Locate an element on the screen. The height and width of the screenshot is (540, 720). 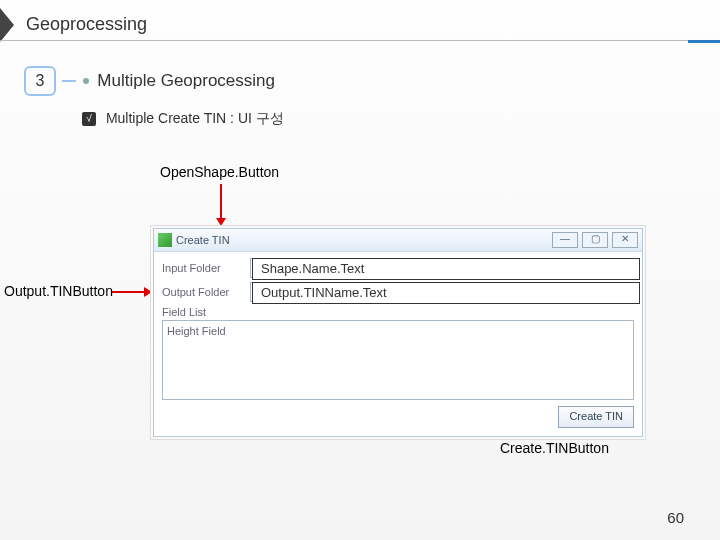
dialog-app-icon is located at coordinates (165, 240).